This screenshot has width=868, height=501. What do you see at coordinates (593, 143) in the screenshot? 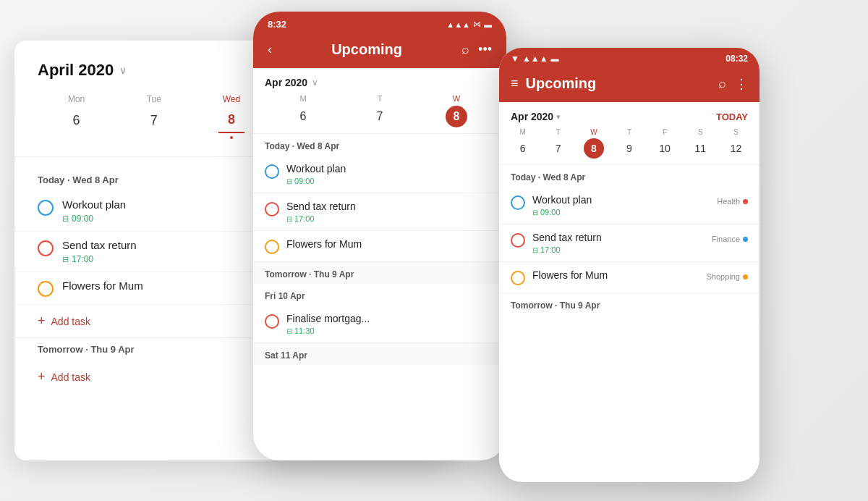
I see `ios-day-w: W 8` at bounding box center [593, 143].